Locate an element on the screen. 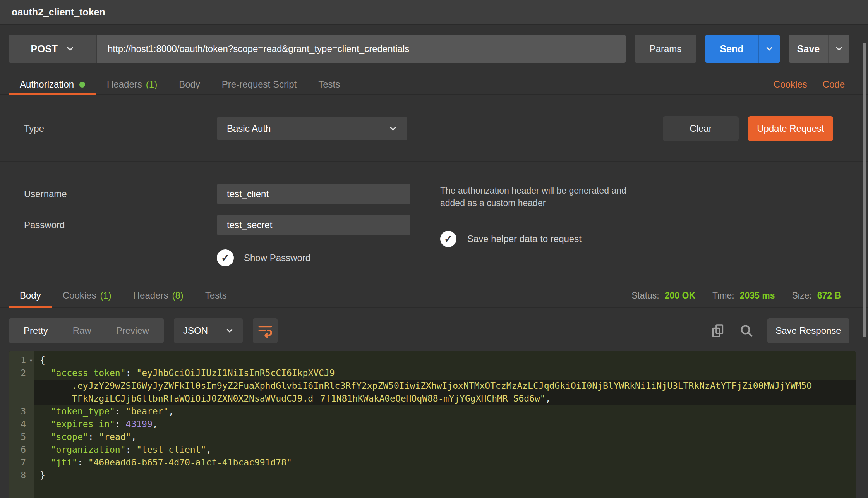 The height and width of the screenshot is (498, 868). save-response-button: Save Response is located at coordinates (808, 331).